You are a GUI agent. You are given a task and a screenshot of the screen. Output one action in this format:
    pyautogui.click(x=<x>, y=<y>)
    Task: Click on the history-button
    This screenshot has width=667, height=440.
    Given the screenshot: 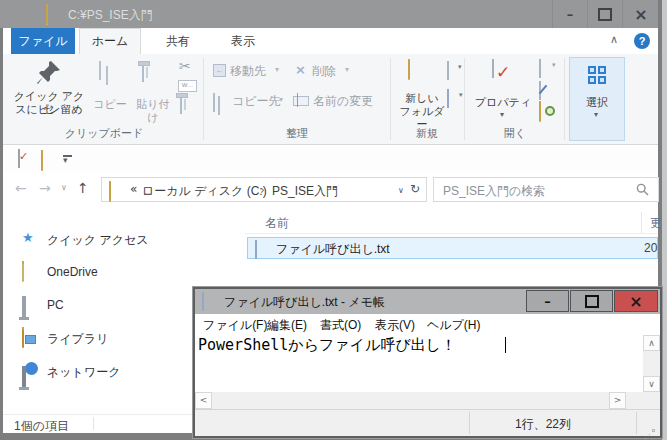 What is the action you would take?
    pyautogui.click(x=548, y=110)
    